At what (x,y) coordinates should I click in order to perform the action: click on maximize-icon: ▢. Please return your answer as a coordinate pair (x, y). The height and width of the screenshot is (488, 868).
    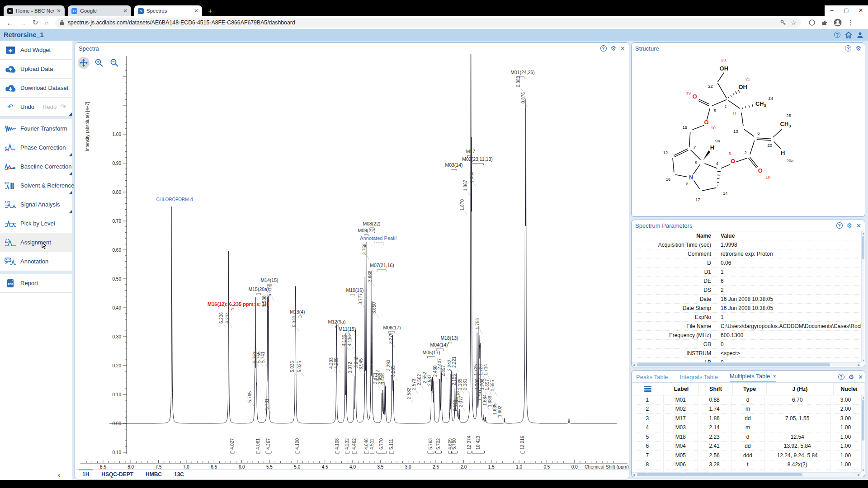
    Looking at the image, I should click on (846, 11).